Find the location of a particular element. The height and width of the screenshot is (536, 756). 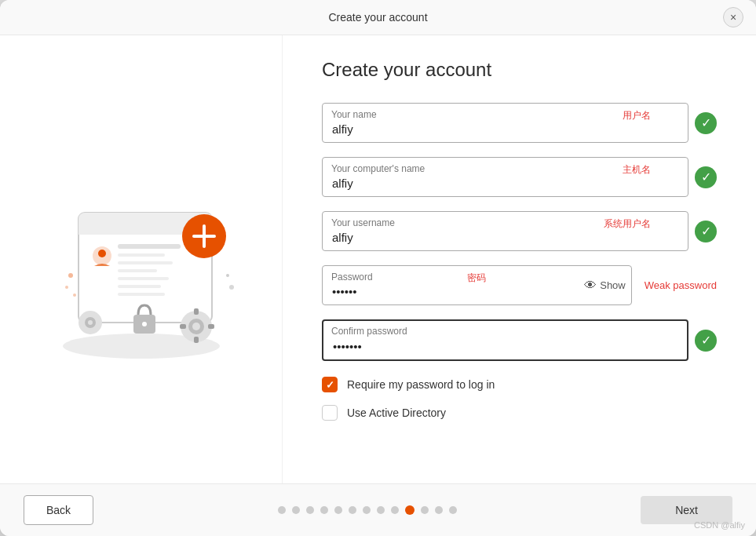

password-group: Password 密码 👁 Show Weak password is located at coordinates (520, 286).